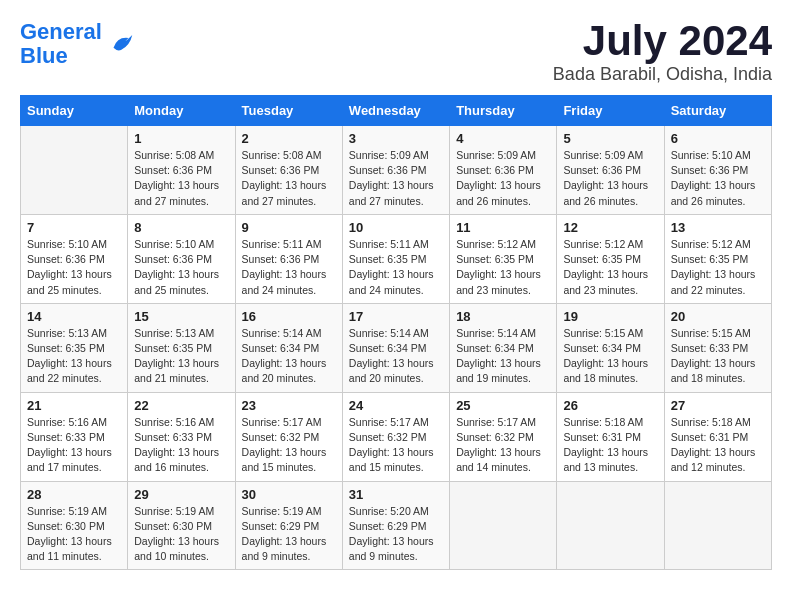 The width and height of the screenshot is (792, 612). Describe the element at coordinates (610, 111) in the screenshot. I see `weekday-header-friday: Friday` at that location.